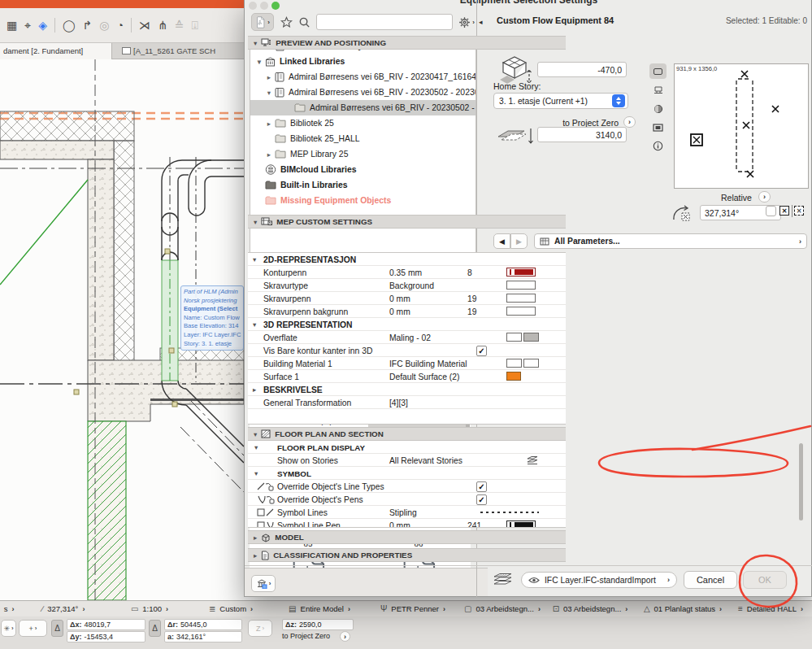 The height and width of the screenshot is (649, 812). Describe the element at coordinates (521, 285) in the screenshot. I see `fill-swatch` at that location.